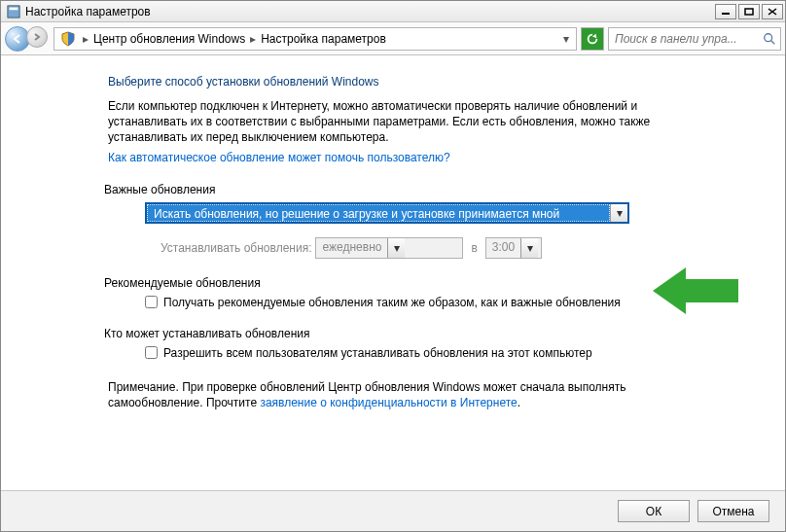 This screenshot has width=786, height=532. What do you see at coordinates (447, 82) in the screenshot?
I see `page-heading: Выберите способ установки обновлений Win…` at bounding box center [447, 82].